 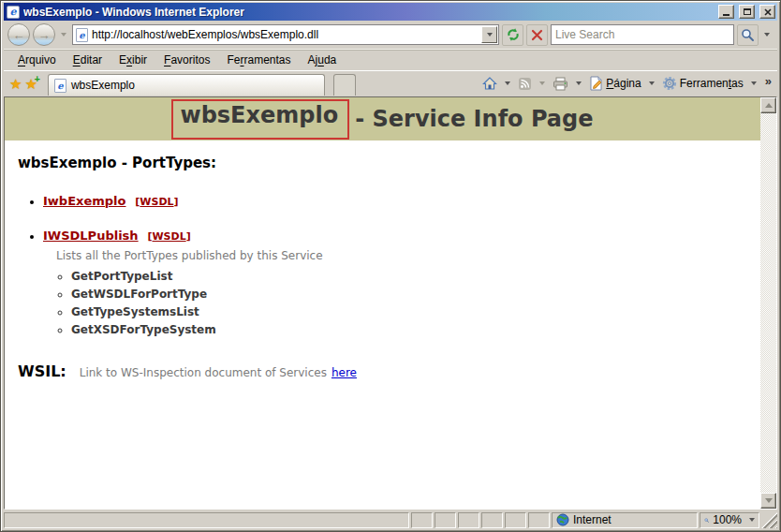 What do you see at coordinates (563, 520) in the screenshot?
I see `globe-icon` at bounding box center [563, 520].